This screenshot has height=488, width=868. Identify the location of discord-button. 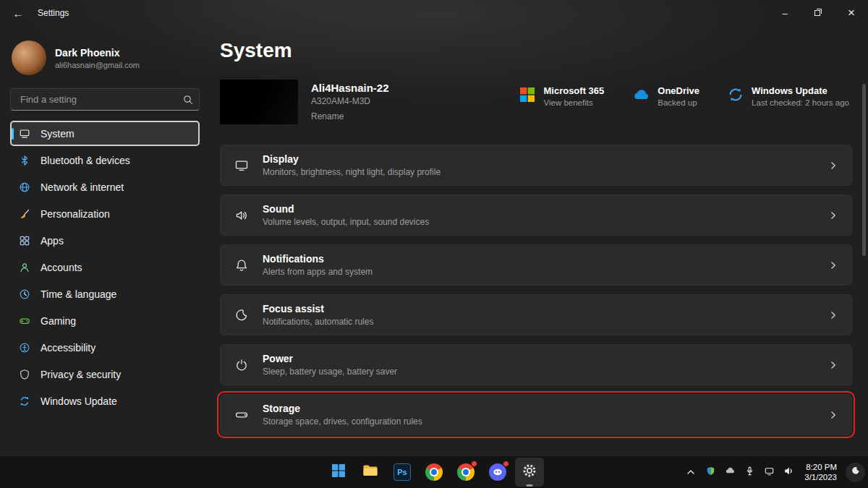
(498, 472).